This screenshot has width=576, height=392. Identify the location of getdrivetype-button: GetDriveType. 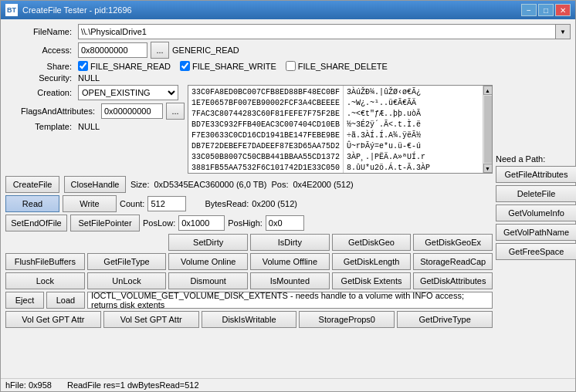
(445, 319).